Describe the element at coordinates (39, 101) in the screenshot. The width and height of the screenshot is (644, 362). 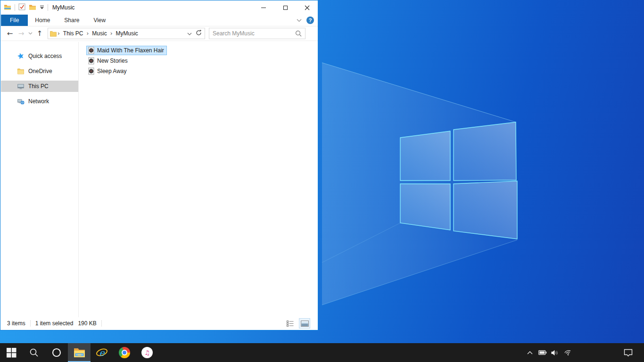
I see `sidebar-item-label: Network` at that location.